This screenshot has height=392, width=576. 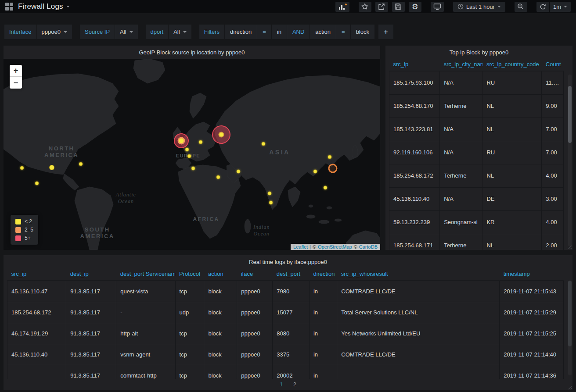 What do you see at coordinates (299, 32) in the screenshot?
I see `adhoc-segment: AND` at bounding box center [299, 32].